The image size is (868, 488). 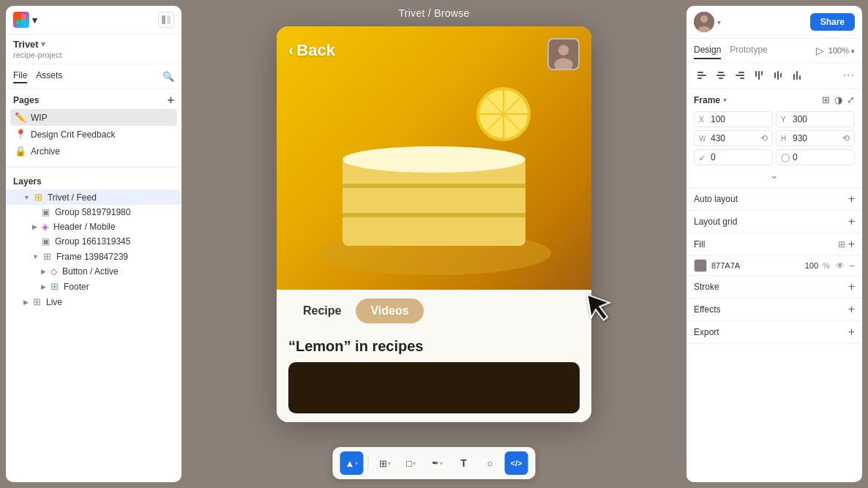 I want to click on x-label: X, so click(x=703, y=120).